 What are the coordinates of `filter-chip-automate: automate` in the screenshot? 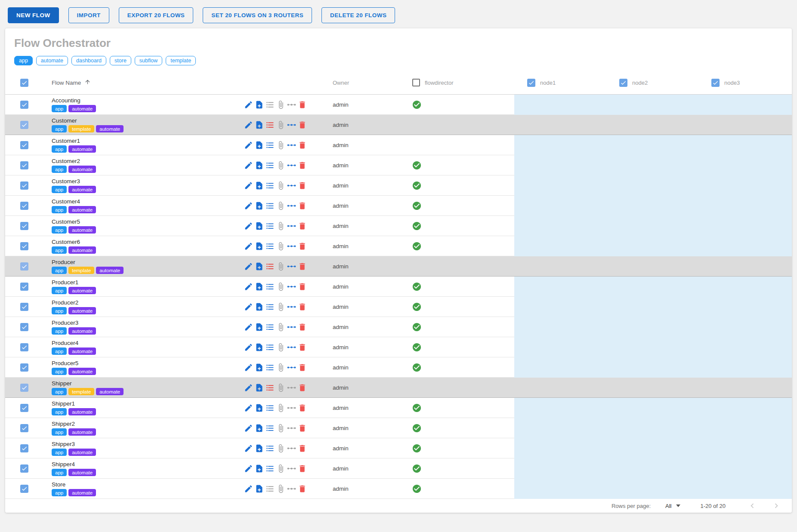 It's located at (52, 61).